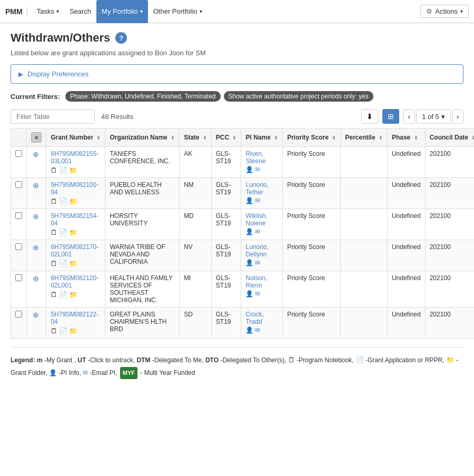 The width and height of the screenshot is (474, 476). I want to click on pi-email-icon-3: ✉, so click(258, 263).